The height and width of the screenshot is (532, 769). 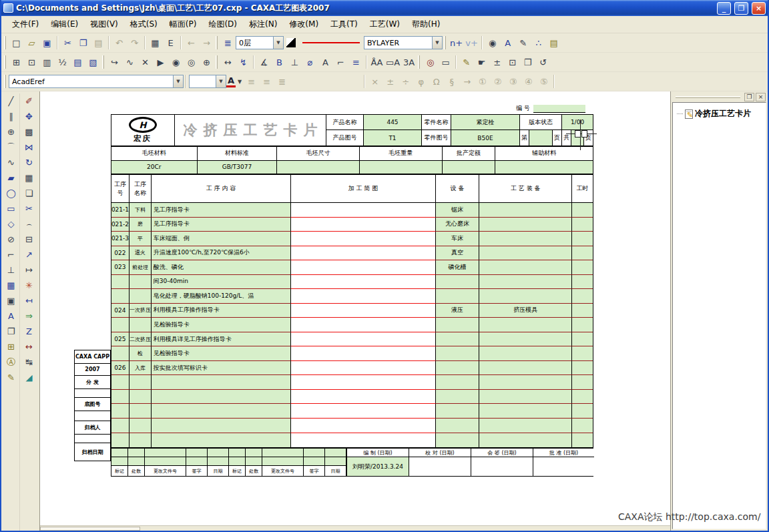 What do you see at coordinates (291, 43) in the screenshot?
I see `color-picker-button` at bounding box center [291, 43].